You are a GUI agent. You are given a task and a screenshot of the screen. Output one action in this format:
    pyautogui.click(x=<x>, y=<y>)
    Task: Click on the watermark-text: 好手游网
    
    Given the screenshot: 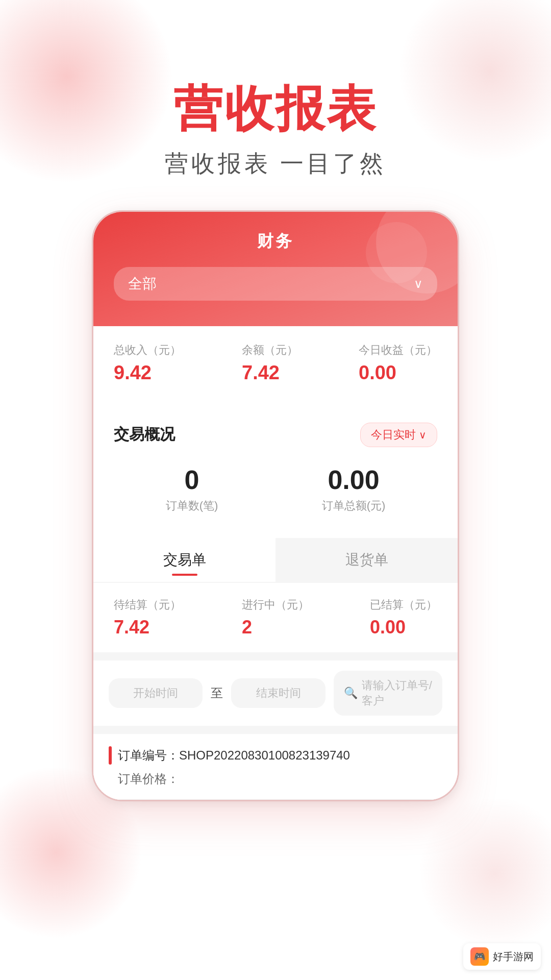 What is the action you would take?
    pyautogui.click(x=513, y=957)
    